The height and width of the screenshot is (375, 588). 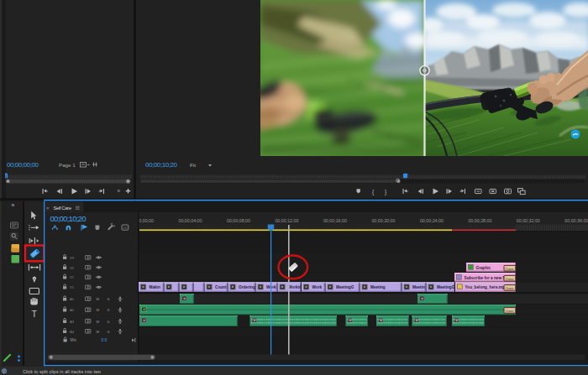 What do you see at coordinates (418, 287) in the screenshot?
I see `svg-text: Meetin` at bounding box center [418, 287].